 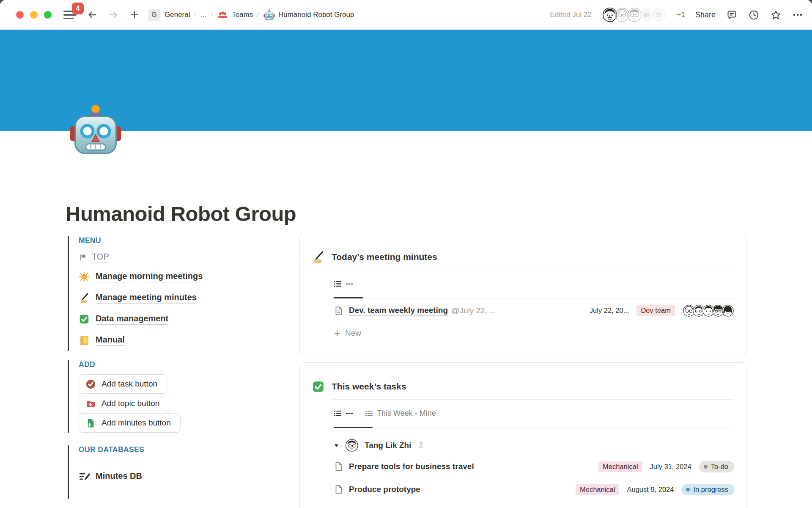 What do you see at coordinates (48, 15) in the screenshot?
I see `zoom-button` at bounding box center [48, 15].